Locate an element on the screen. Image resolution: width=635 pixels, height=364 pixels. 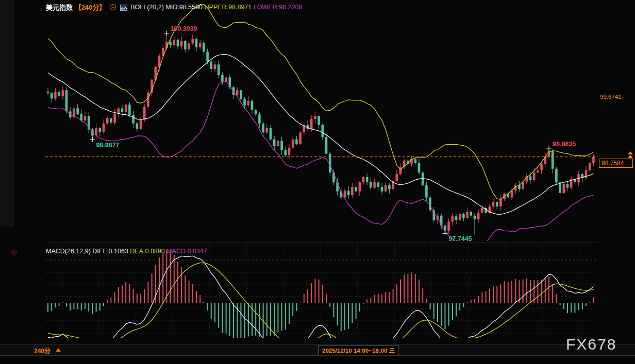
extreme-marker: 98.8635 is located at coordinates (561, 146).